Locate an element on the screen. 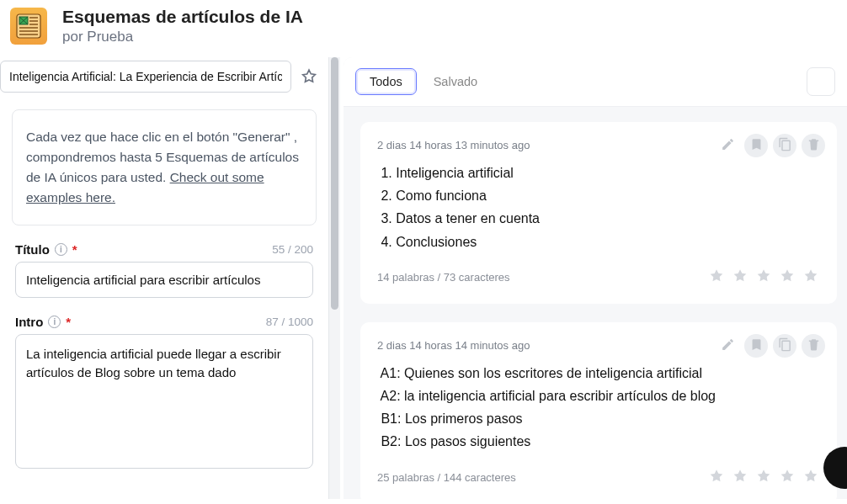 Image resolution: width=847 pixels, height=504 pixels. page-title: Esquemas de artículos de IA is located at coordinates (183, 17).